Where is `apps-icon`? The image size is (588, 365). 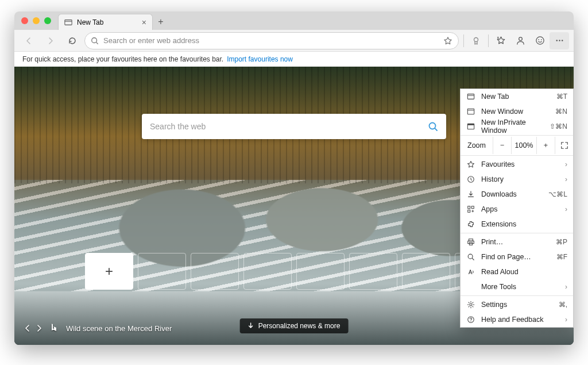
apps-icon is located at coordinates (471, 209).